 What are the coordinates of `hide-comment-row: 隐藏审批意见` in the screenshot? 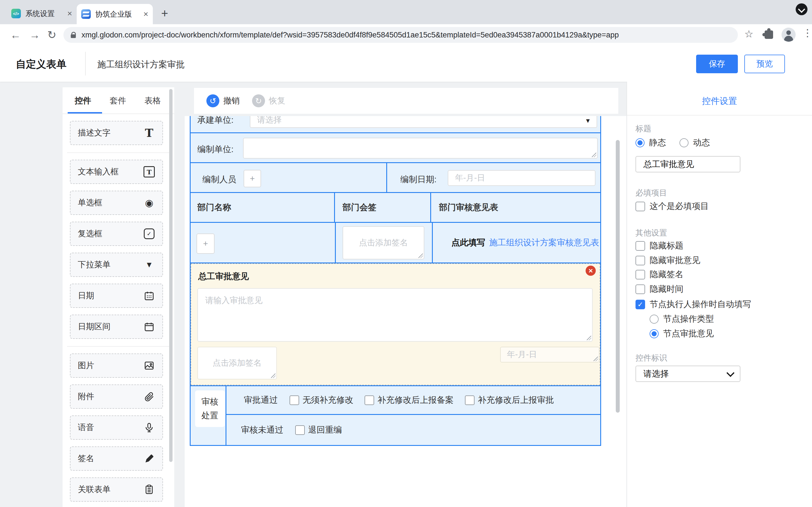 It's located at (668, 260).